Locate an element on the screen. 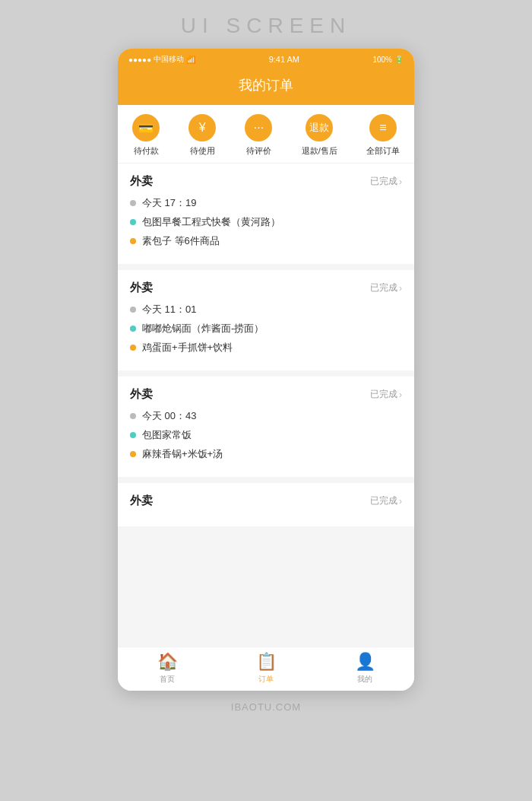 The image size is (532, 801). page-title: 我的订单 is located at coordinates (266, 85).